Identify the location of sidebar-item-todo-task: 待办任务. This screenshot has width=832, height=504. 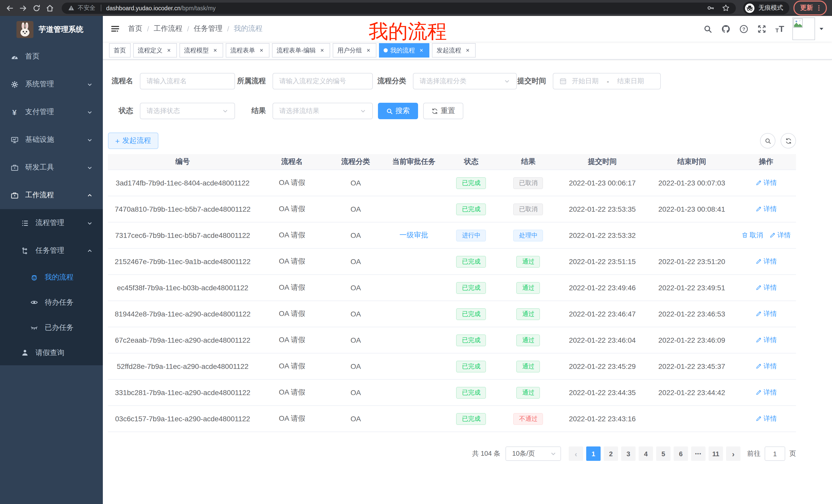
(51, 302).